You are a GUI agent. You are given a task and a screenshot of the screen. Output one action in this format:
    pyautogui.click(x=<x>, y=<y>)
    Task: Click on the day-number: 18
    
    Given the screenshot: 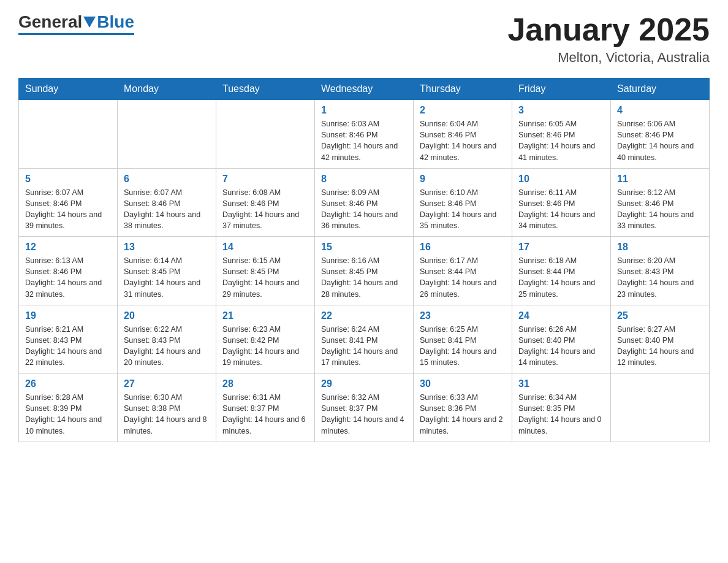 What is the action you would take?
    pyautogui.click(x=660, y=247)
    